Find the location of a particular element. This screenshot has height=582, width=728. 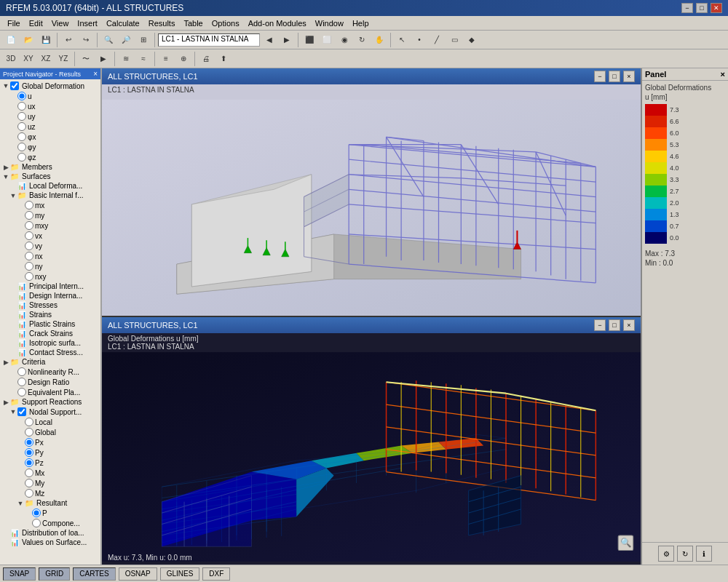

vp-top-maximize: □ is located at coordinates (614, 76).